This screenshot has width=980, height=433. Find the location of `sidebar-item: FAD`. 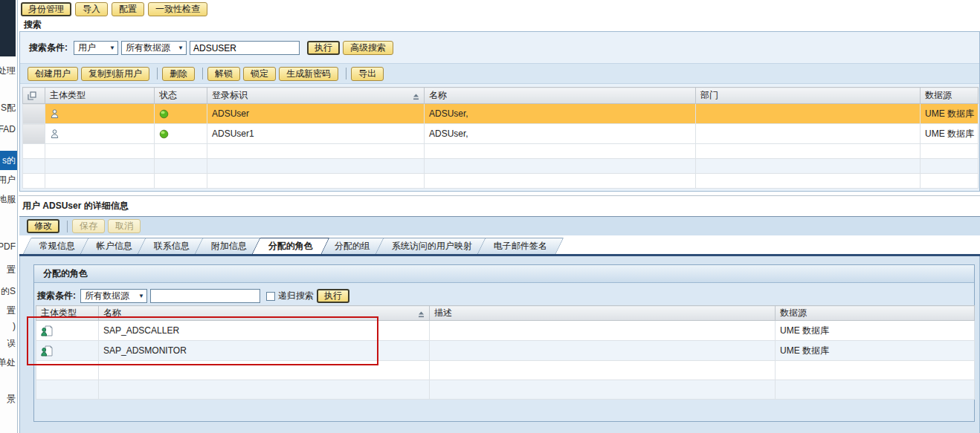

sidebar-item: FAD is located at coordinates (7, 129).